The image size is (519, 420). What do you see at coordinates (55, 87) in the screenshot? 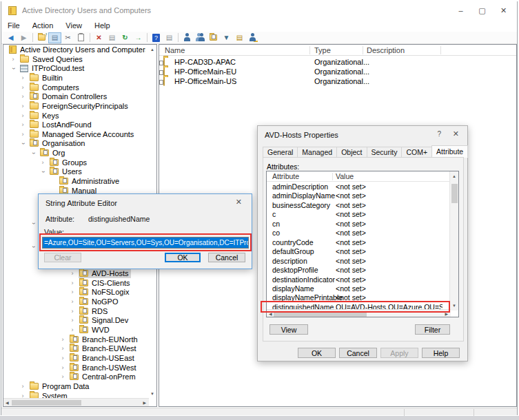
I see `tree-item-content: Computers` at bounding box center [55, 87].